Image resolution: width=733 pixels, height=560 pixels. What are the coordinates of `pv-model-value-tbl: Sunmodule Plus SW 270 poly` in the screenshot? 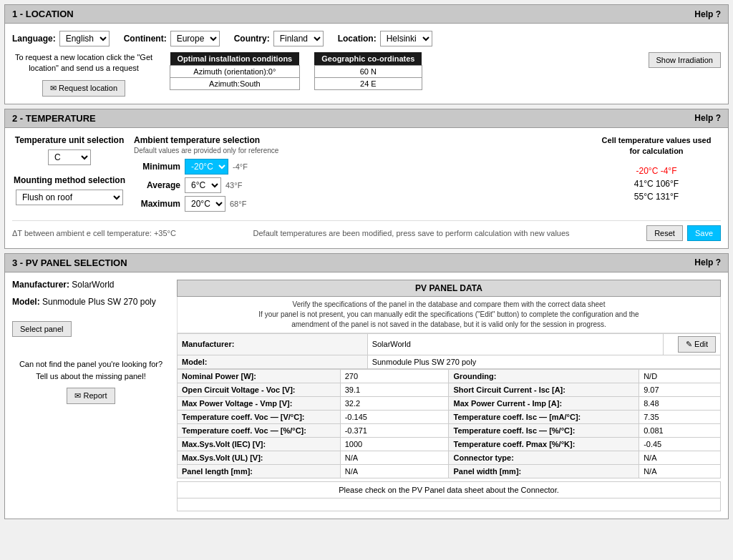 It's located at (424, 362).